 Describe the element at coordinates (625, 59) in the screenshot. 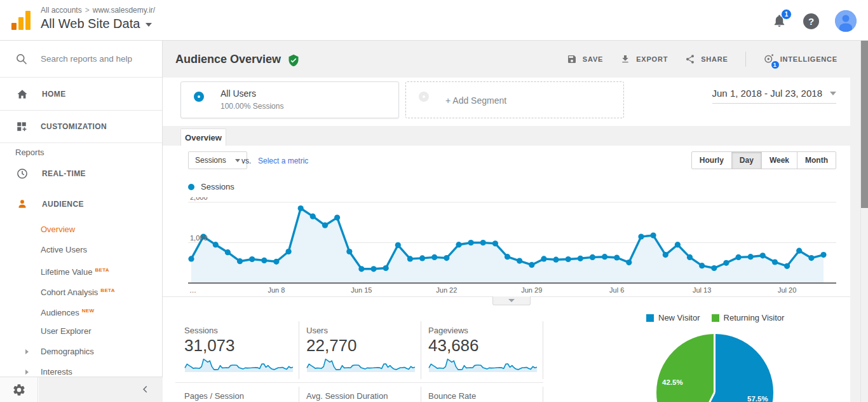

I see `download-icon` at that location.